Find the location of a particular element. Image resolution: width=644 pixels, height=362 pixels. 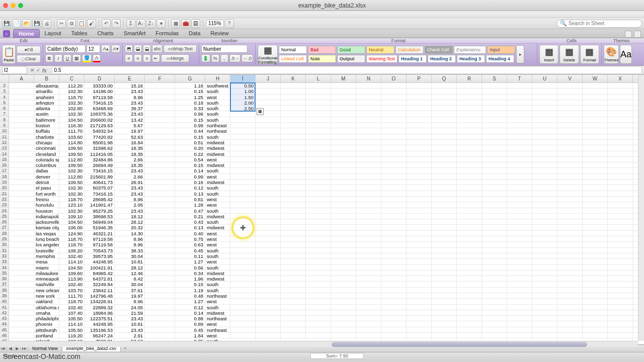

table-row: 28las vegas124.9046321.2114.300.40west is located at coordinates (322, 233).